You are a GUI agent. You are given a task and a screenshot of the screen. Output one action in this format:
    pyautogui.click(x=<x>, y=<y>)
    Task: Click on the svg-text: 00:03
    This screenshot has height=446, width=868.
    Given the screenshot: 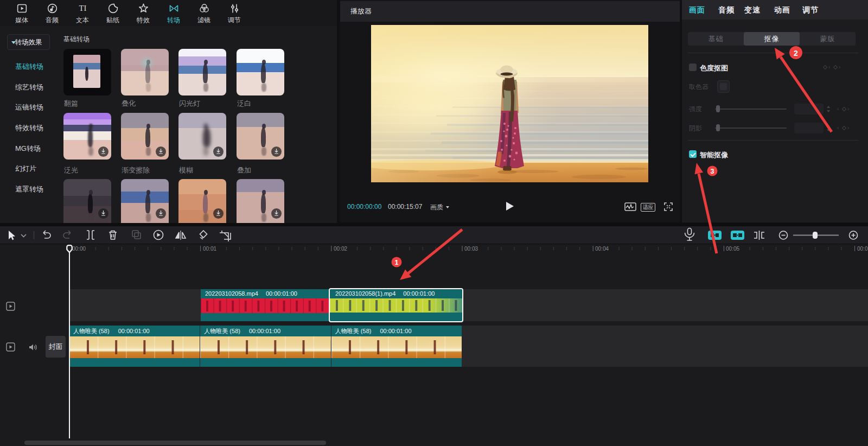 What is the action you would take?
    pyautogui.click(x=471, y=249)
    